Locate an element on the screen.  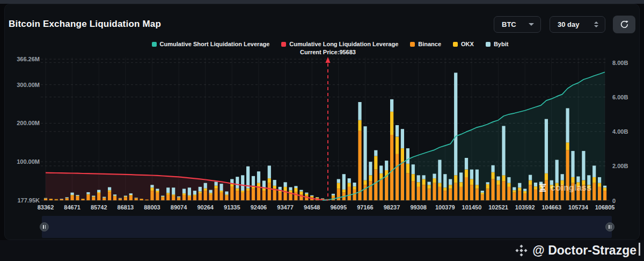
legend-item-okx: OKX is located at coordinates (464, 44).